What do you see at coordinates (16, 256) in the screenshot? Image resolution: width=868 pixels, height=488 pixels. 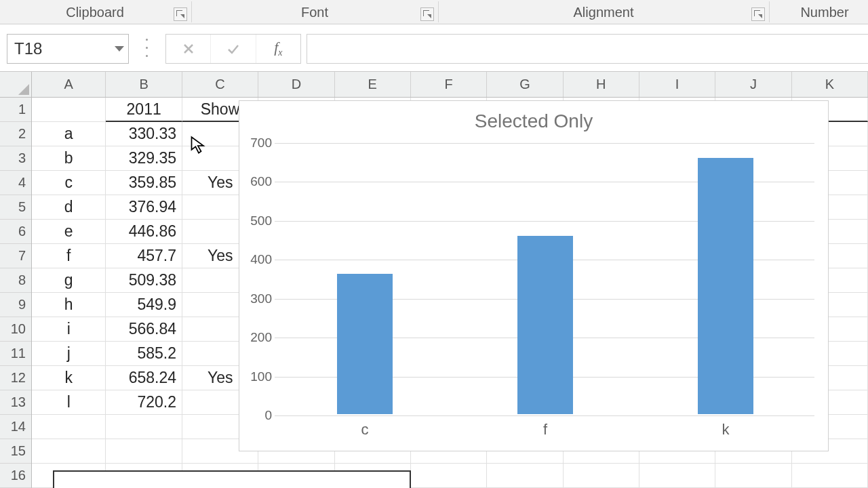 I see `row-header-7: 7` at bounding box center [16, 256].